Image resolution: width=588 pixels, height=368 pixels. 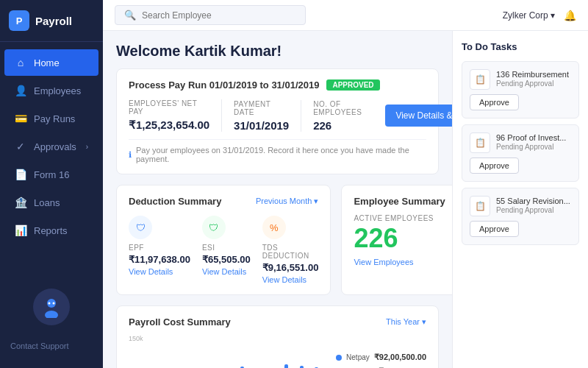 I want to click on epf-icon: 🛡, so click(x=140, y=227).